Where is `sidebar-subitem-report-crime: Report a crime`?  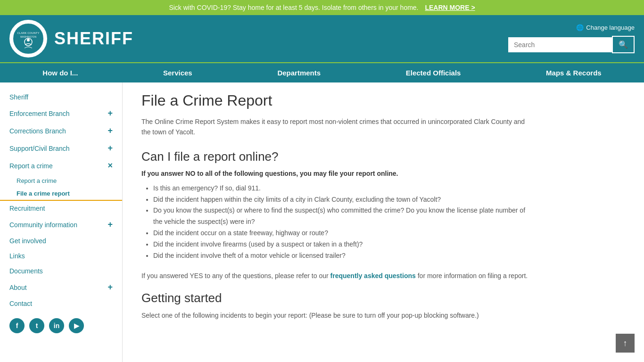
sidebar-subitem-report-crime: Report a crime is located at coordinates (61, 181).